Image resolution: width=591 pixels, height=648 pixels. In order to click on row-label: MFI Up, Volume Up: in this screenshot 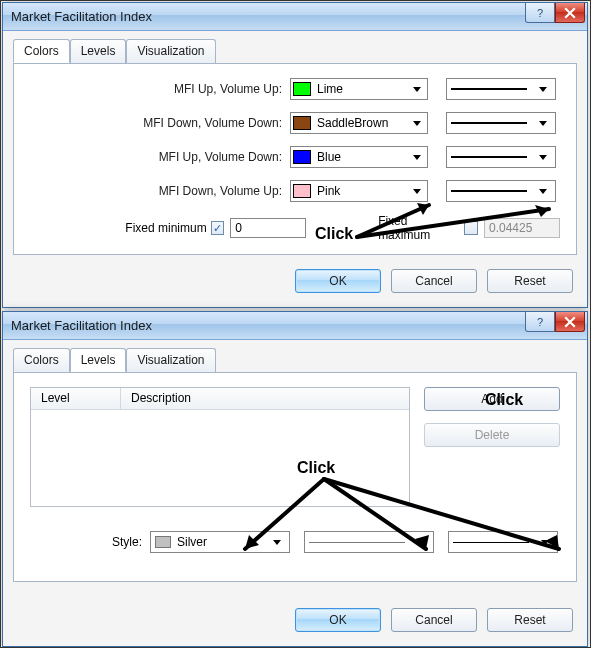, I will do `click(160, 89)`.